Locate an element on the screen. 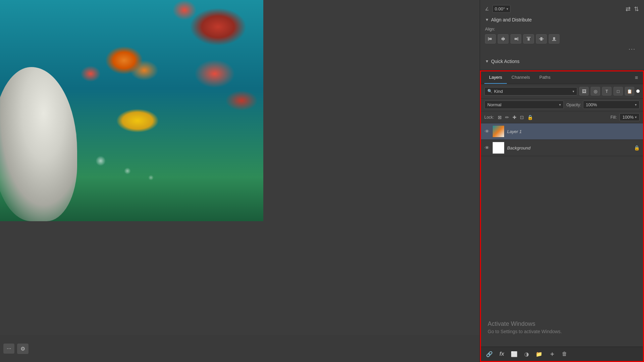 The height and width of the screenshot is (362, 644). angle-value: 0.00° is located at coordinates (500, 9).